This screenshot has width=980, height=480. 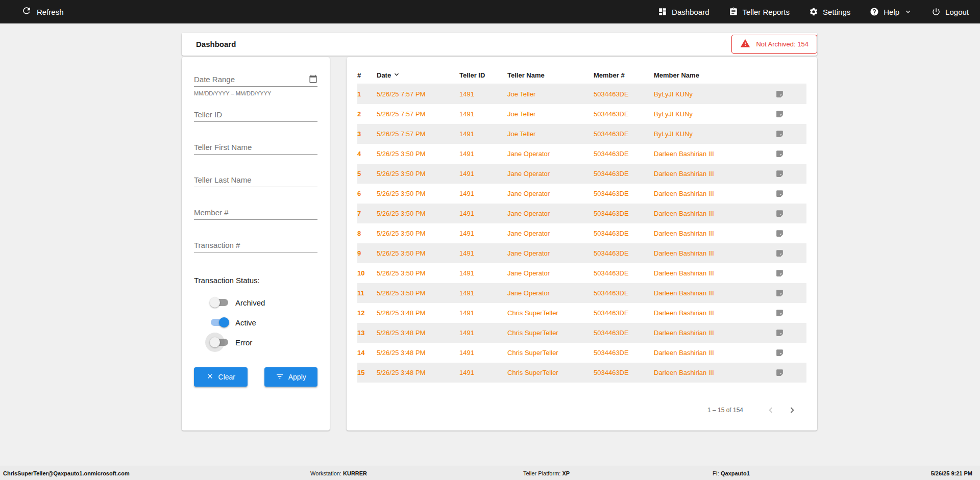 What do you see at coordinates (246, 322) in the screenshot?
I see `active-toggle-label: Active` at bounding box center [246, 322].